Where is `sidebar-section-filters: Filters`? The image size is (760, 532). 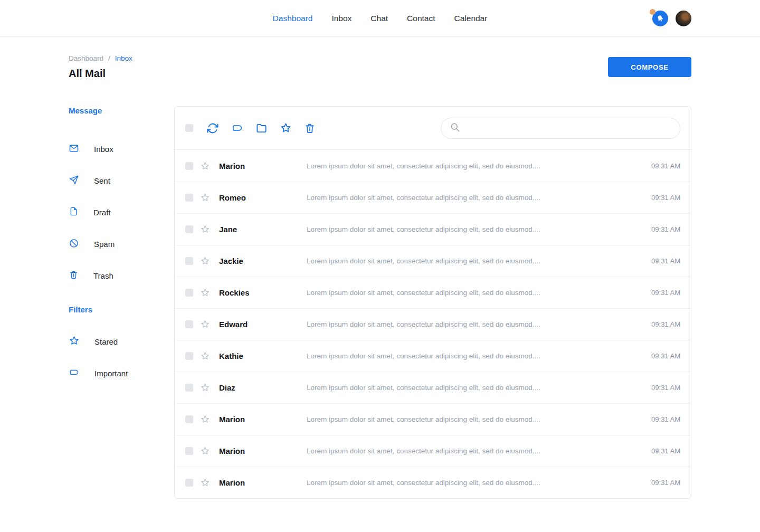
sidebar-section-filters: Filters is located at coordinates (121, 309).